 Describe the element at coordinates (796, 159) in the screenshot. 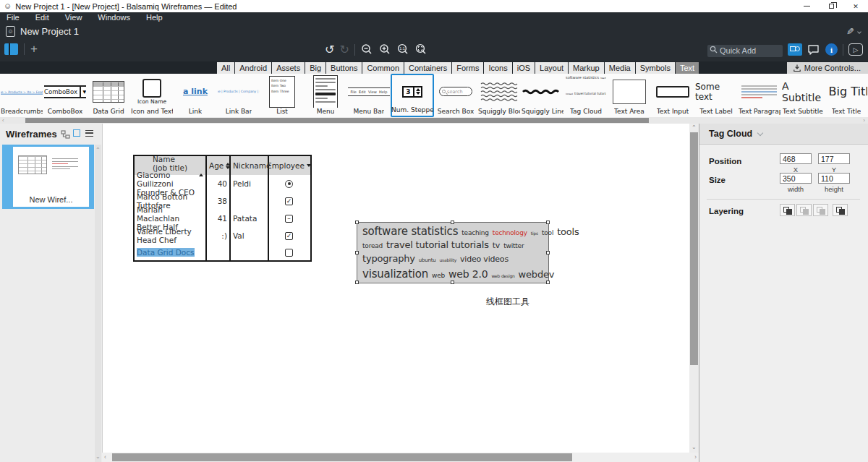

I see `position-x-input` at that location.